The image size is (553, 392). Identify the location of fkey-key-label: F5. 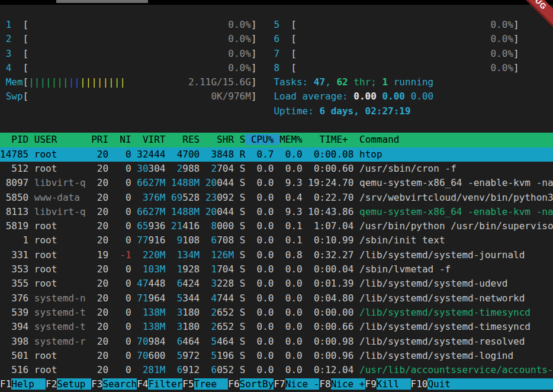
(188, 384).